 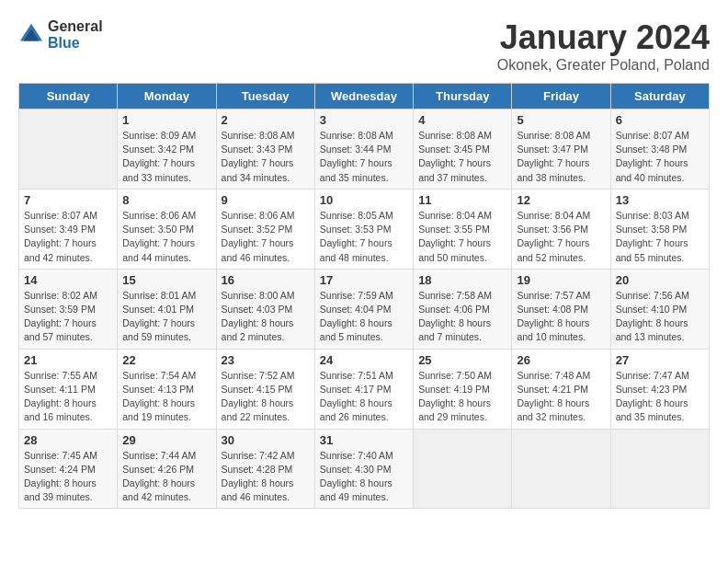 What do you see at coordinates (266, 440) in the screenshot?
I see `day-number: 30` at bounding box center [266, 440].